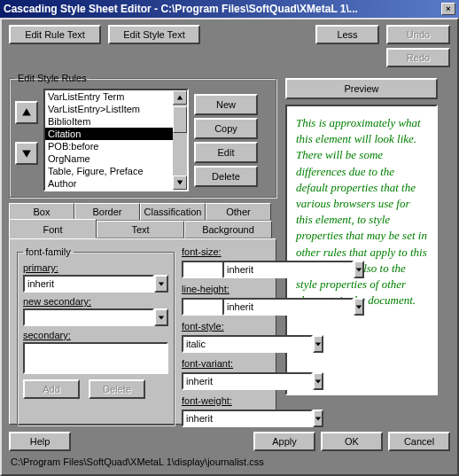 The image size is (459, 476). I want to click on move-up-button, so click(27, 113).